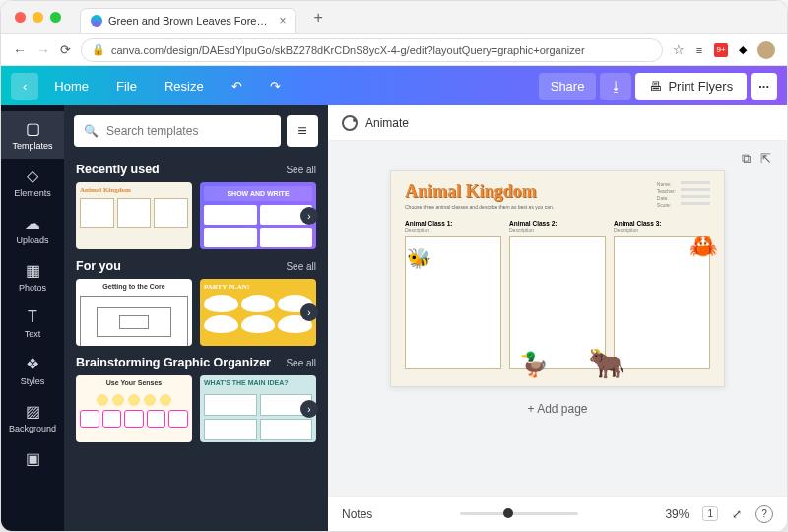 The width and height of the screenshot is (788, 532). What do you see at coordinates (33, 270) in the screenshot?
I see `photos-icon: ▦` at bounding box center [33, 270].